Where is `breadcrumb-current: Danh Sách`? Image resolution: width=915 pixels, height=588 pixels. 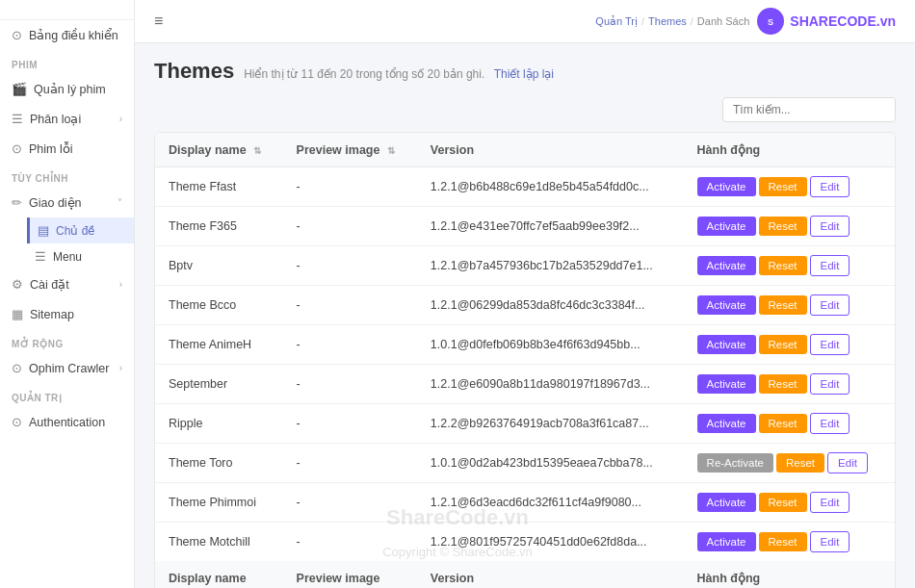
breadcrumb-current: Danh Sách is located at coordinates (723, 21).